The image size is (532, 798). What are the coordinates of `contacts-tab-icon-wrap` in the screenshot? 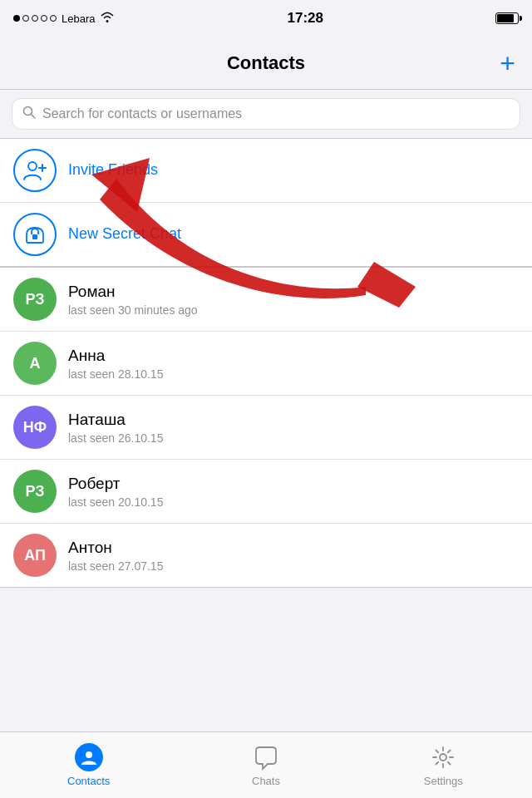 It's located at (89, 757).